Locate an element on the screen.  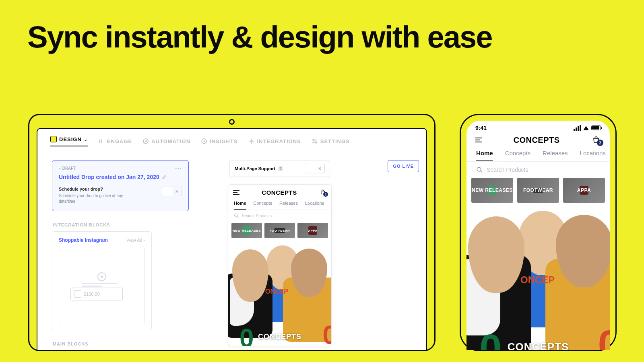
nav-engage-label: ENGAGE is located at coordinates (120, 142).